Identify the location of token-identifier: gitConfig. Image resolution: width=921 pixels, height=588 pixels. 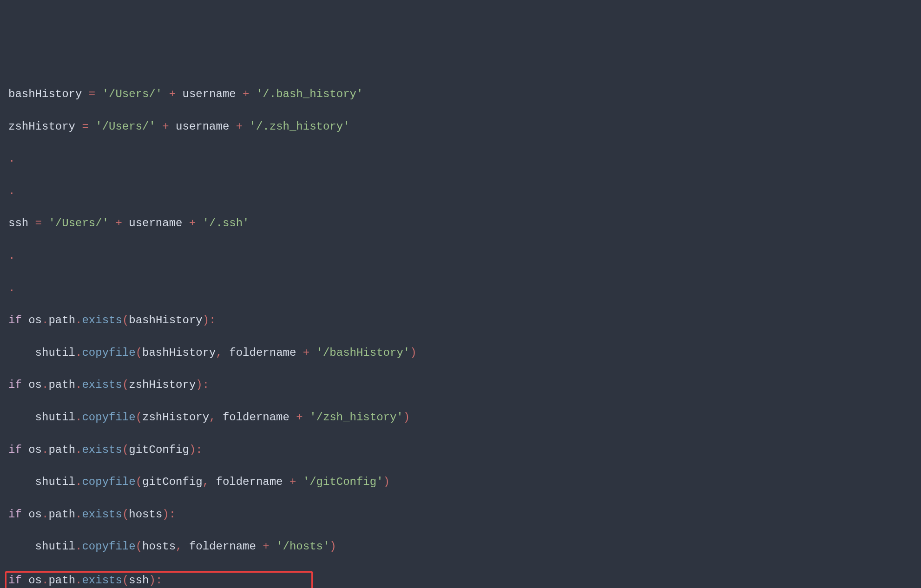
(159, 450).